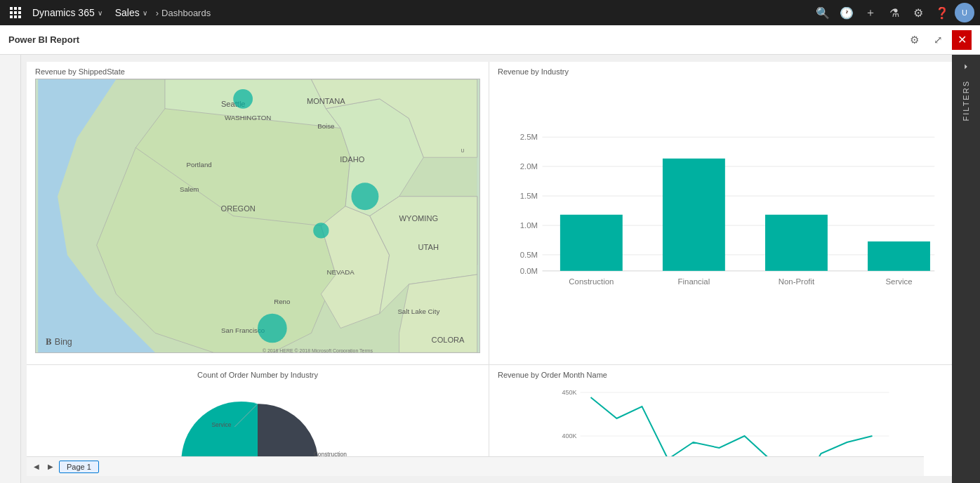 This screenshot has height=483, width=980. What do you see at coordinates (145, 13) in the screenshot?
I see `module-chevron-icon: ∨` at bounding box center [145, 13].